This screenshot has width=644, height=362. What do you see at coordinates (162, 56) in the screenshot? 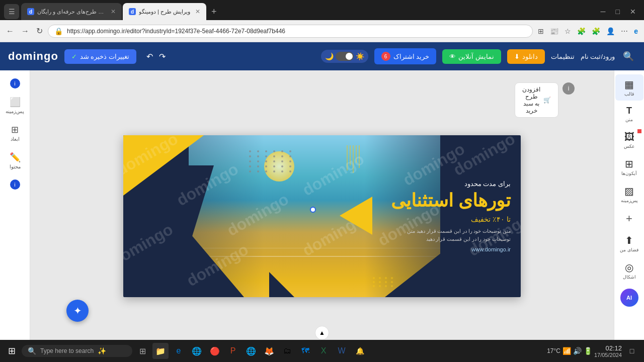
I see `redo-btn: ↷` at bounding box center [162, 56].